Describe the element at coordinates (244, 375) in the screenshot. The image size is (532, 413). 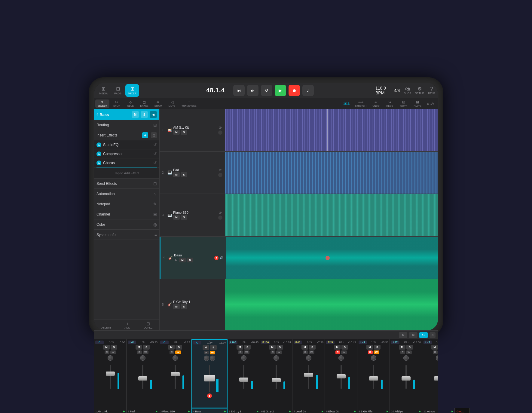
I see `ch5-fader-wrap` at that location.